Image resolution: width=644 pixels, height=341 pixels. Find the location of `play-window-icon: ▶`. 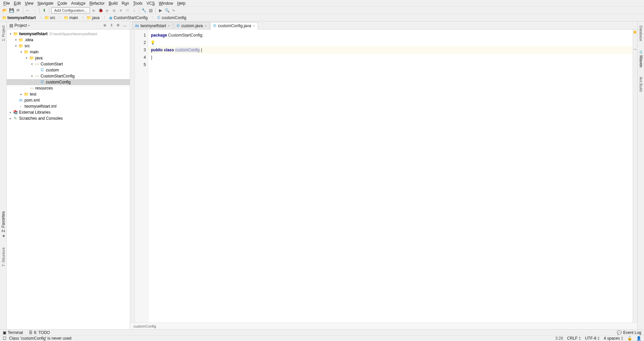

play-window-icon: ▶ is located at coordinates (160, 10).